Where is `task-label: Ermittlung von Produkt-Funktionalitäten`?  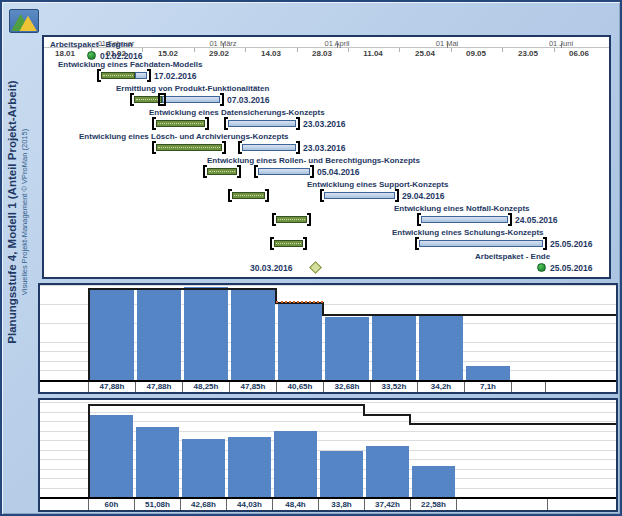
task-label: Ermittlung von Produkt-Funktionalitäten is located at coordinates (192, 88).